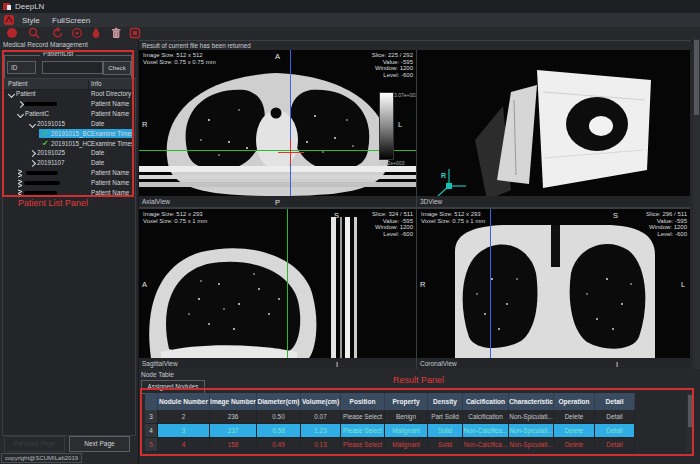 The height and width of the screenshot is (464, 700). Describe the element at coordinates (617, 364) in the screenshot. I see `coronal-marker-inferior: I` at that location.